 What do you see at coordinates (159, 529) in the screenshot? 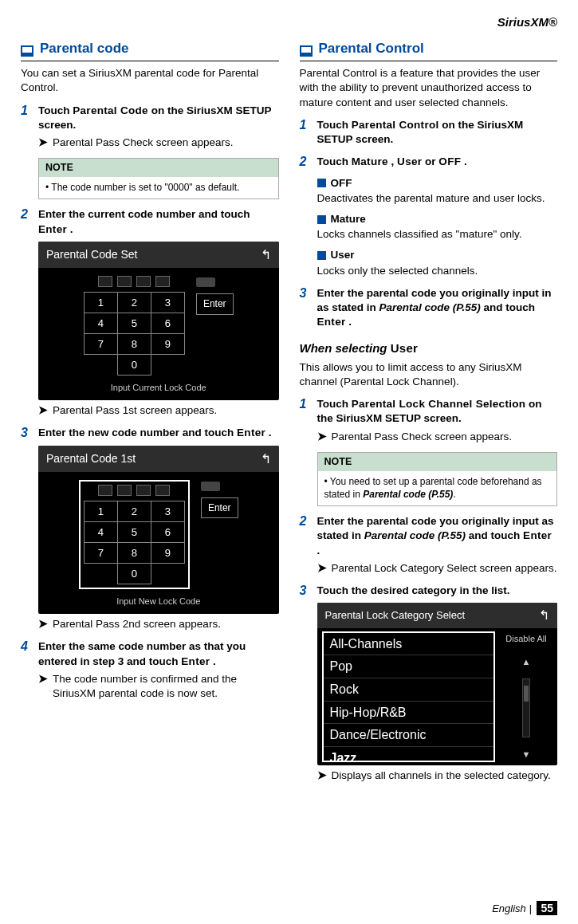
I see `screenshot-code-1st: Parental Code 1st ↰ 123 456 789 0` at bounding box center [159, 529].